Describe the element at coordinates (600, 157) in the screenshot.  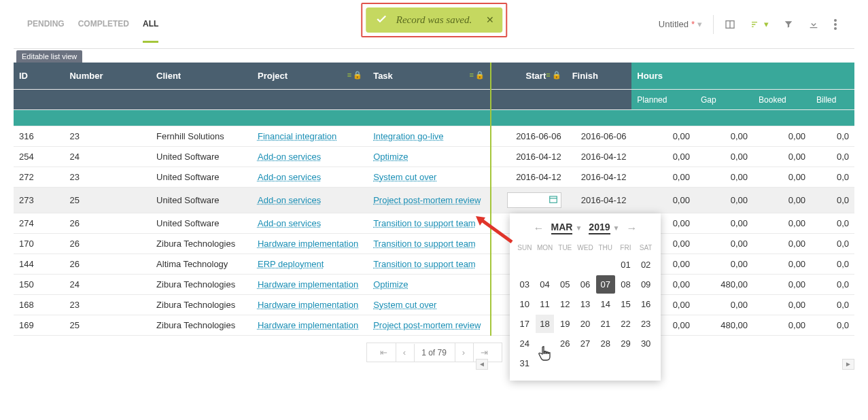
I see `cell-finish: 2016-04-12` at that location.